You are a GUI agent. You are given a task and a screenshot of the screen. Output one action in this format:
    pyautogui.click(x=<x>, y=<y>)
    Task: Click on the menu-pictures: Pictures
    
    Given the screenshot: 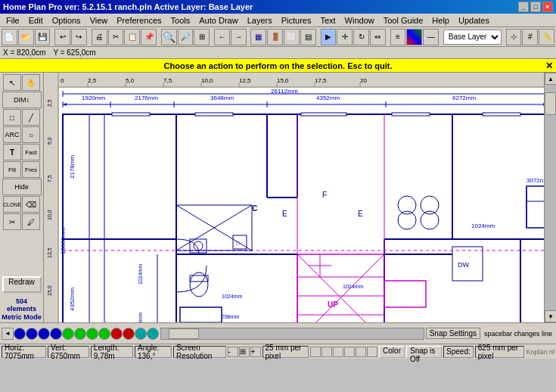 What is the action you would take?
    pyautogui.click(x=297, y=20)
    